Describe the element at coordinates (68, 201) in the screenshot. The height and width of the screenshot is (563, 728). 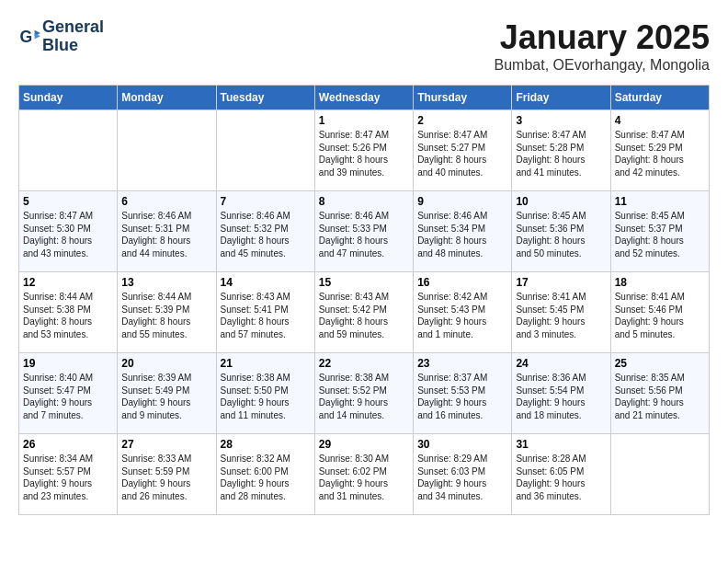
I see `day-number: 5` at that location.